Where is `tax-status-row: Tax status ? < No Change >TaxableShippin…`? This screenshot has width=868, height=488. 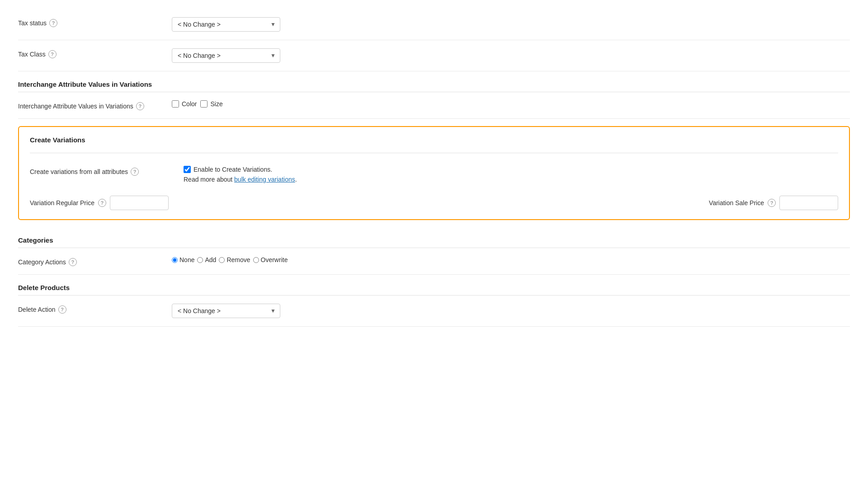
tax-status-row: Tax status ? < No Change >TaxableShippin… is located at coordinates (434, 24).